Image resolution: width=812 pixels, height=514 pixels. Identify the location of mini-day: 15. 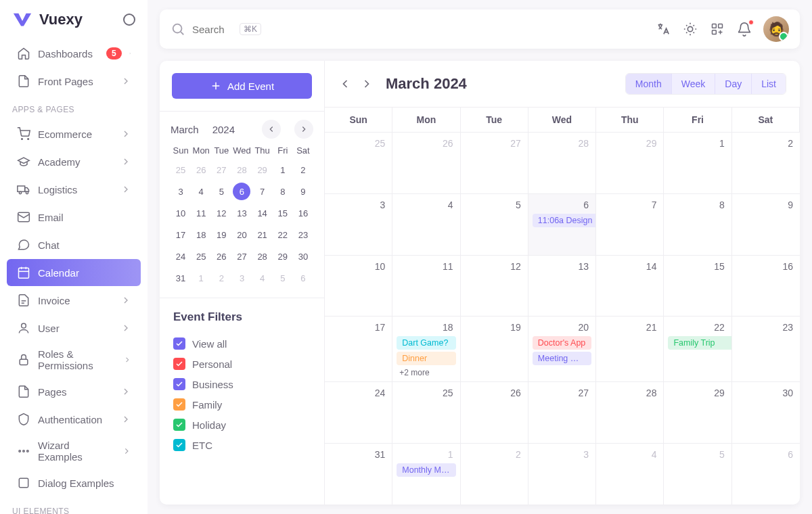
(283, 213).